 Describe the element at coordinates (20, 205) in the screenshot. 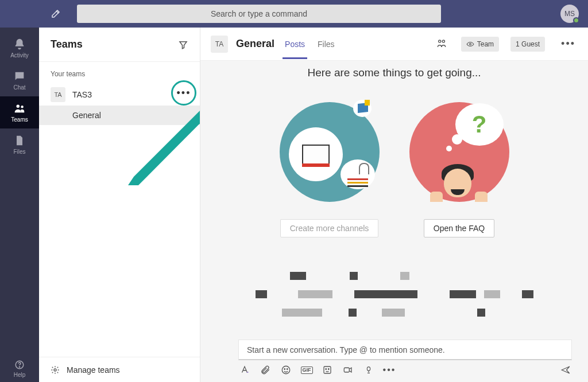

I see `app-rail: Activity Chat Teams Files Help` at that location.